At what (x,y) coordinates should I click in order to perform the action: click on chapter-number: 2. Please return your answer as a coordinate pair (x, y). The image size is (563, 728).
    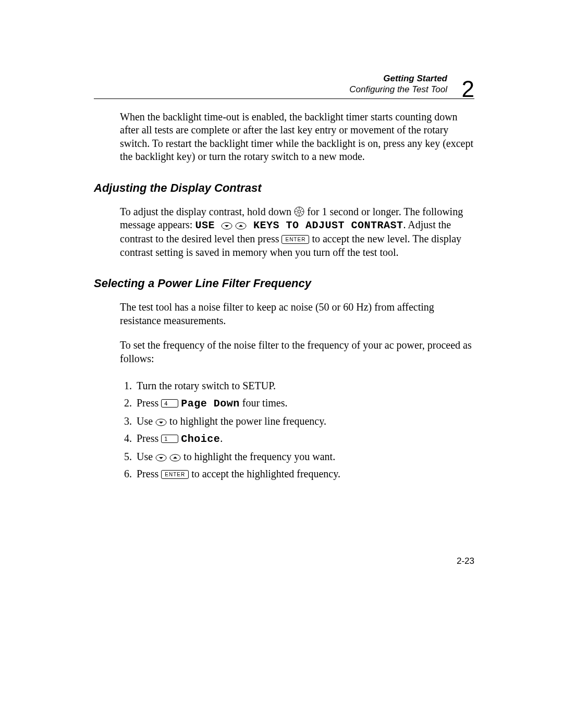
    Looking at the image, I should click on (468, 89).